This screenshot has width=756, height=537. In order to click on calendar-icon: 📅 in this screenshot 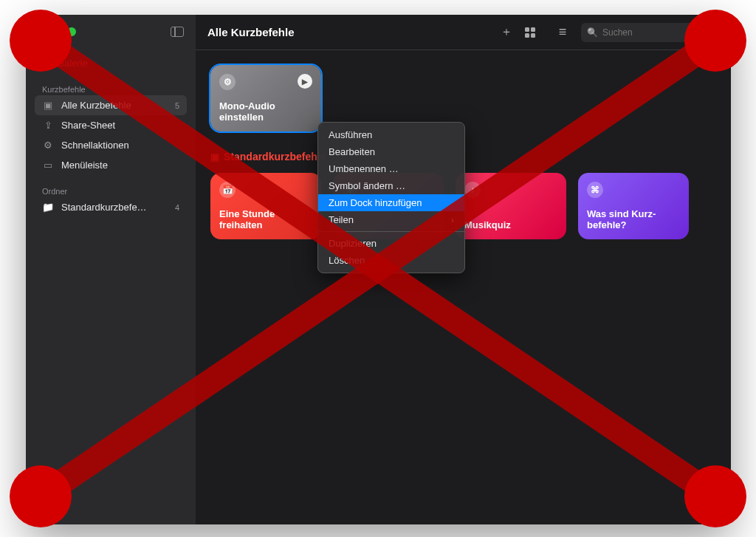, I will do `click(227, 190)`.